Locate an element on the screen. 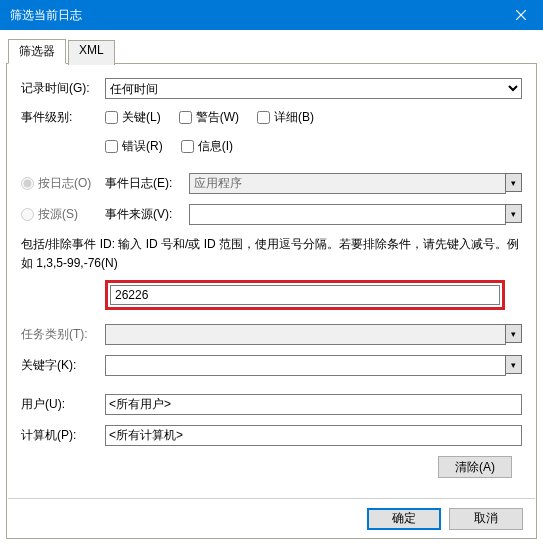  ok-button: 确定 is located at coordinates (404, 519).